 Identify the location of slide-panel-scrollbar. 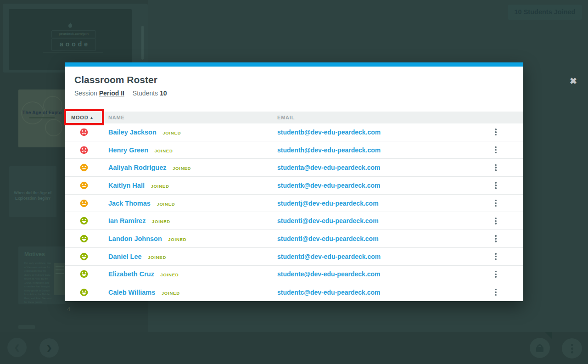
(142, 43).